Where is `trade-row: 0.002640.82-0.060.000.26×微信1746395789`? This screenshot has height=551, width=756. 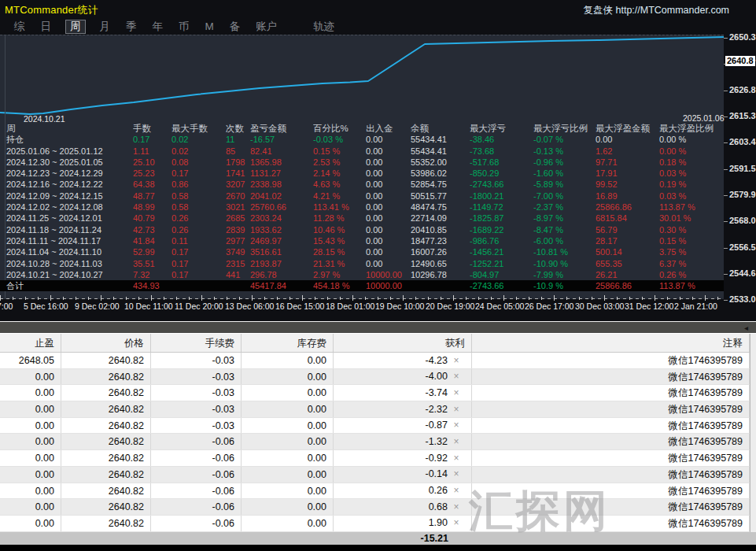
trade-row: 0.002640.82-0.060.000.26×微信1746395789 is located at coordinates (374, 491).